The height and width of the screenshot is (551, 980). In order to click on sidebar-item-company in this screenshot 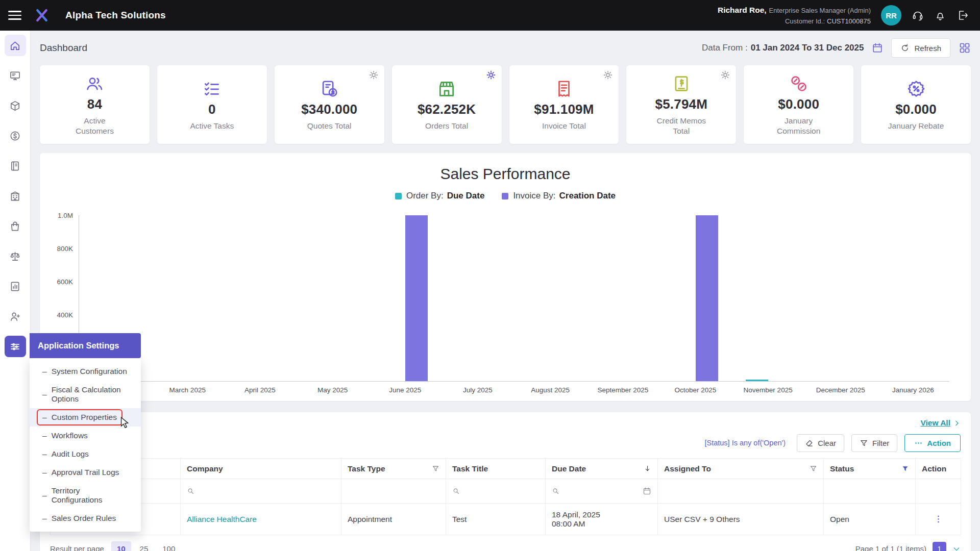, I will do `click(15, 196)`.